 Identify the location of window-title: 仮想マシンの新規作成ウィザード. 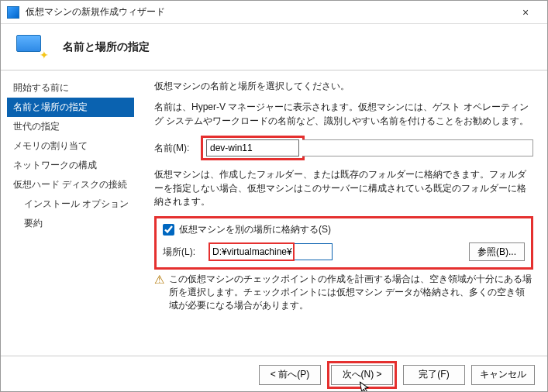
(268, 12).